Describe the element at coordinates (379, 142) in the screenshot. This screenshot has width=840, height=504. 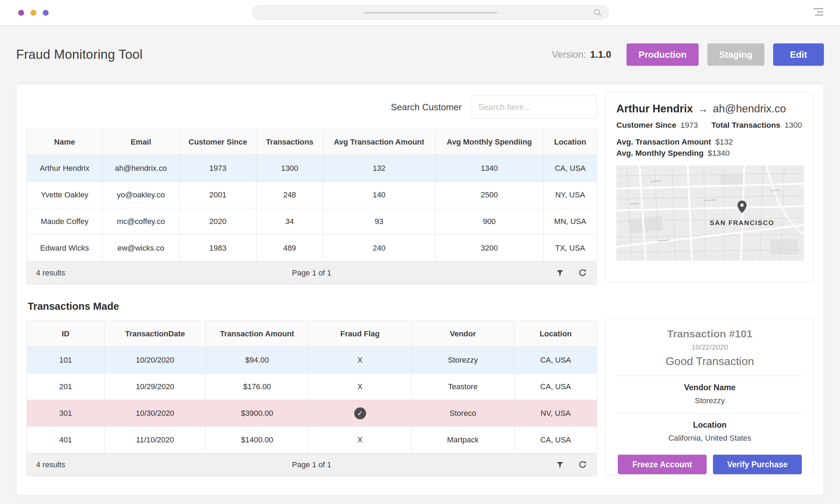
I see `col-avg-transaction-amount: Avg Transaction Amount` at that location.